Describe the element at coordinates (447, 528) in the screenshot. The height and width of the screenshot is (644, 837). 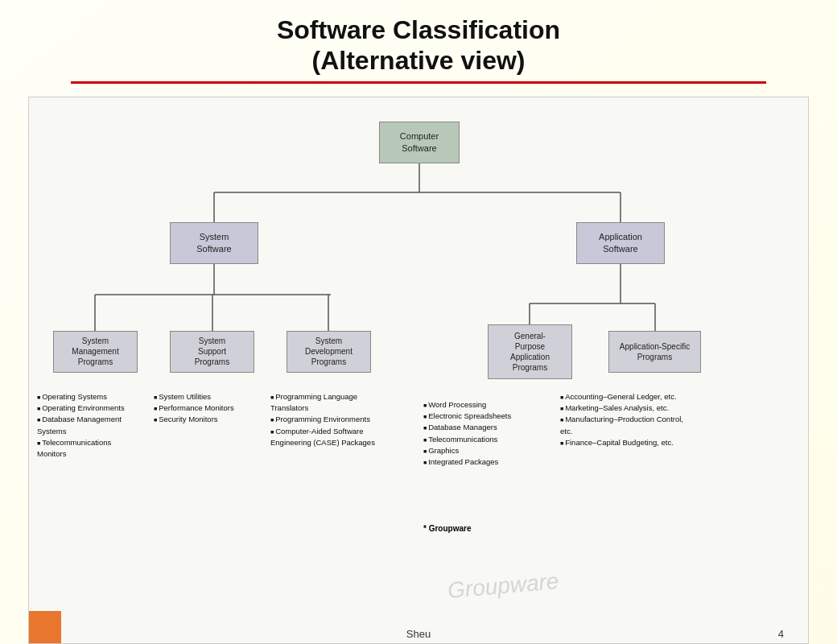
I see `groupware-label: * Groupware` at that location.